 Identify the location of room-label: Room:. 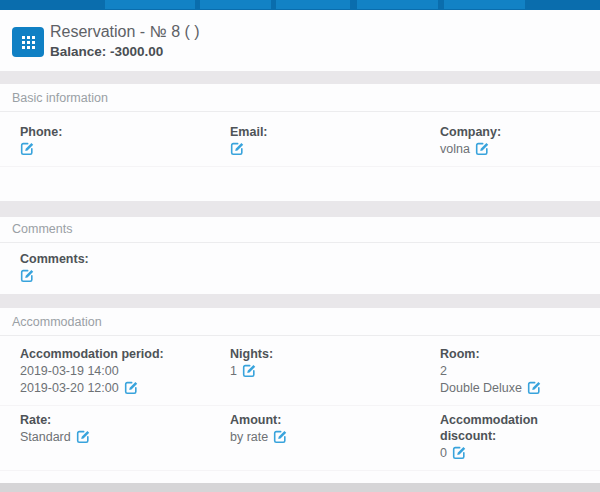
(514, 354).